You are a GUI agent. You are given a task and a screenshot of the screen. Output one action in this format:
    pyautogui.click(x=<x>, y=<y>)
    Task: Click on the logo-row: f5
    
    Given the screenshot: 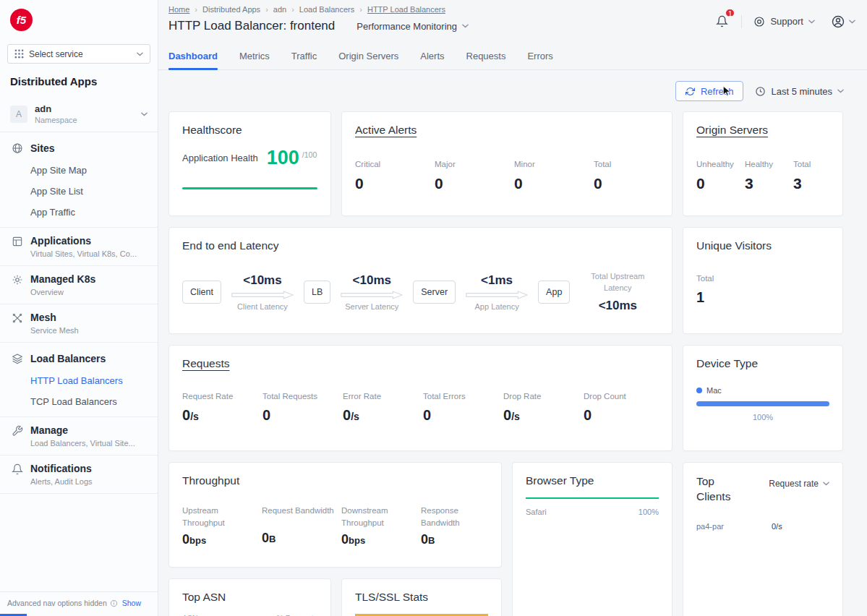 What is the action you would take?
    pyautogui.click(x=79, y=19)
    